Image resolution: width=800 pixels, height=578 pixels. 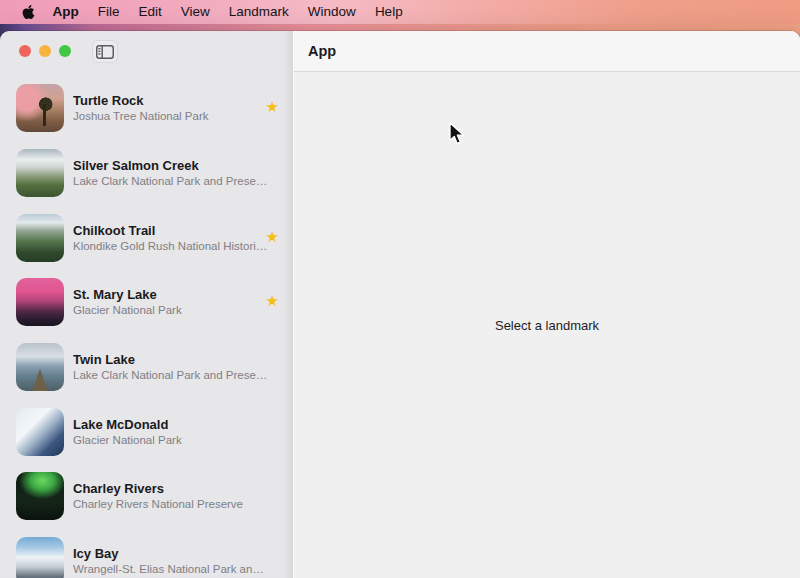 What do you see at coordinates (171, 432) in the screenshot?
I see `landmark-text: Lake McDonald Glacier National Park` at bounding box center [171, 432].